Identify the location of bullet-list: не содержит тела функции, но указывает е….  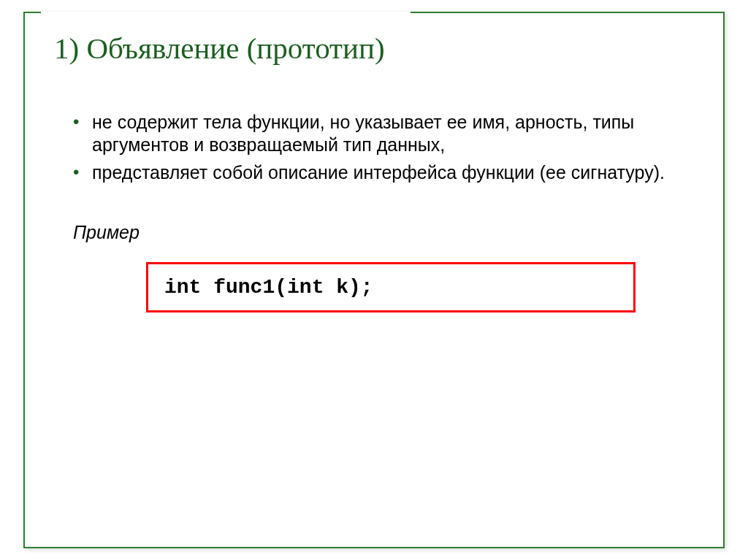
(381, 147).